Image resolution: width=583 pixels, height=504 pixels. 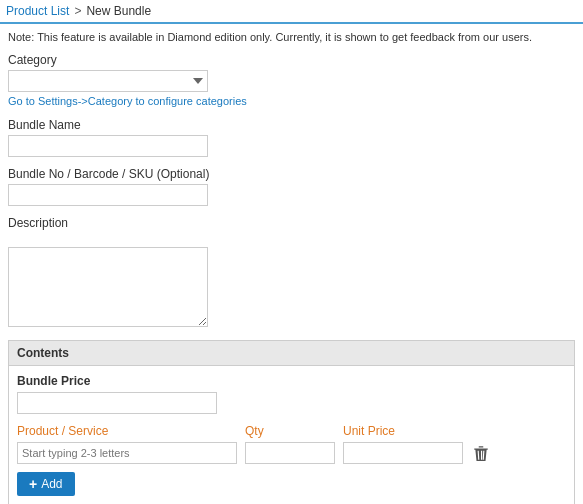 I want to click on bundle-price-input, so click(x=117, y=403).